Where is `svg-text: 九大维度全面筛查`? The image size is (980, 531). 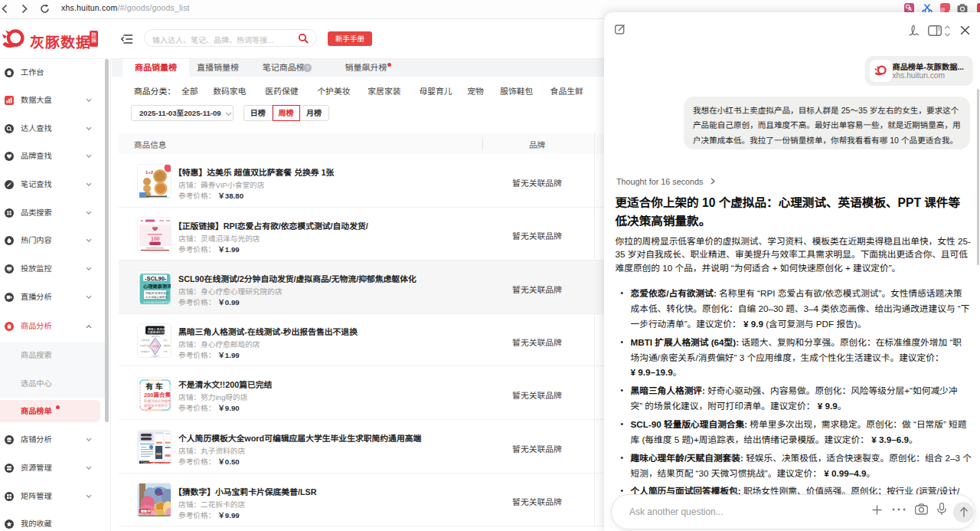 svg-text: 九大维度全面筛查 is located at coordinates (156, 296).